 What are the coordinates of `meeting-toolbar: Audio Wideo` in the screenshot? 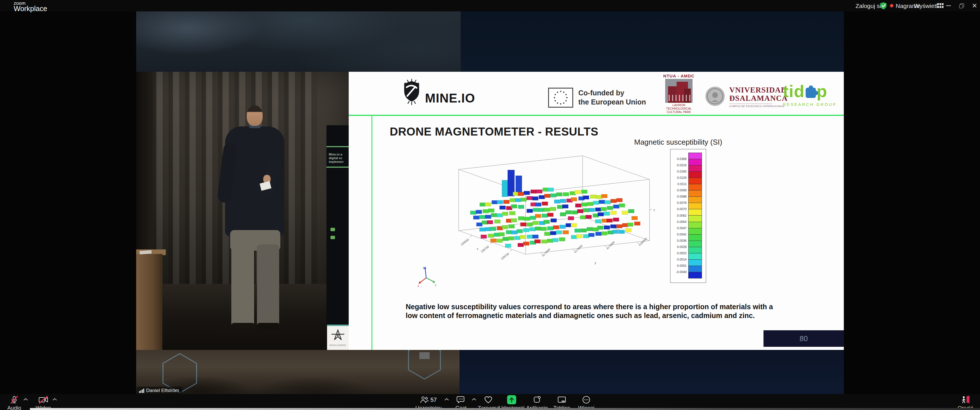 It's located at (490, 402).